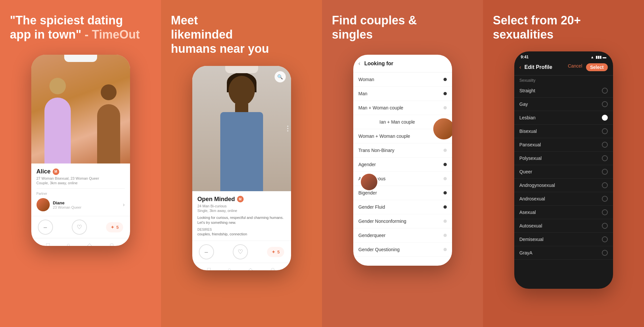 The height and width of the screenshot is (327, 644). Describe the element at coordinates (443, 129) in the screenshot. I see `floating-avatar-img` at that location.